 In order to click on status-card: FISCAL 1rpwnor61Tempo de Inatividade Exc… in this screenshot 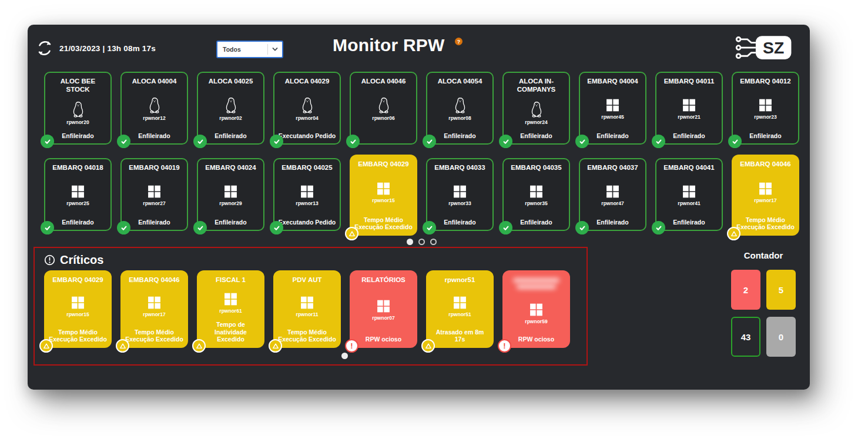, I will do `click(230, 309)`.